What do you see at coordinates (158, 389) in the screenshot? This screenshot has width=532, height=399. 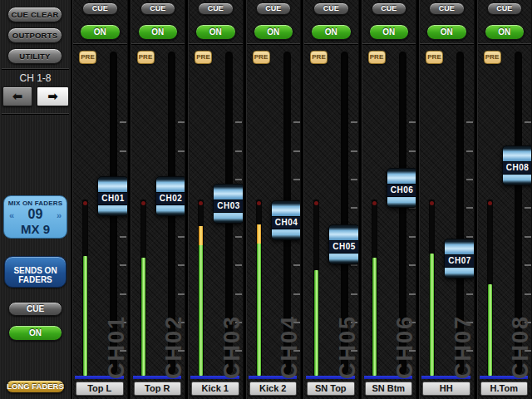 I see `channel-name-plate: Top R` at bounding box center [158, 389].